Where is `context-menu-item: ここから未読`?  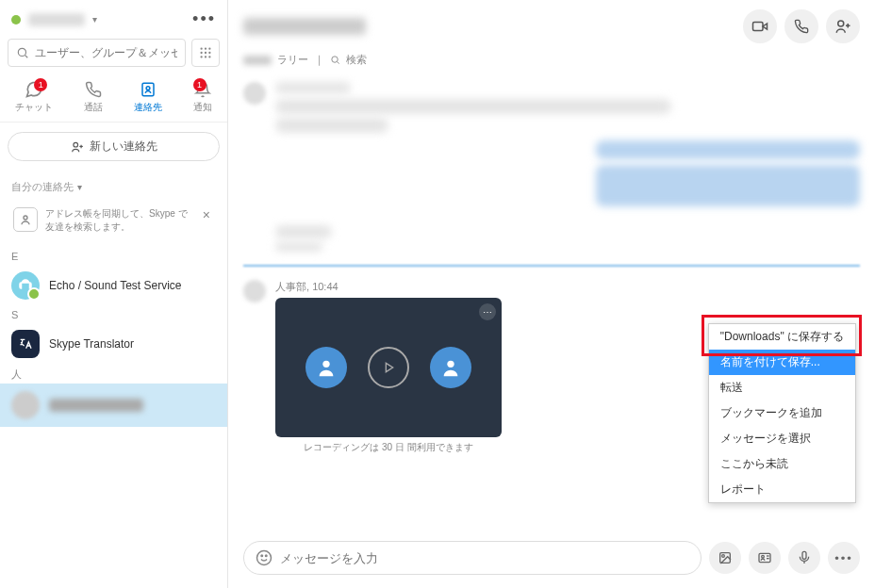 context-menu-item: ここから未読 is located at coordinates (783, 464).